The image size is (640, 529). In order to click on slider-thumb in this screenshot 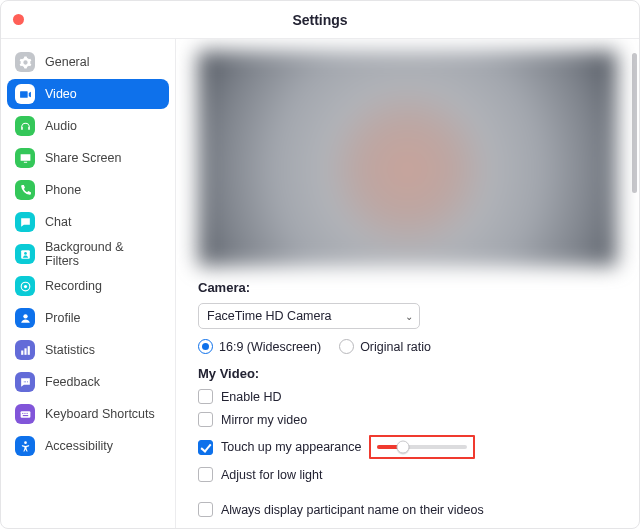, I will do `click(402, 448)`.